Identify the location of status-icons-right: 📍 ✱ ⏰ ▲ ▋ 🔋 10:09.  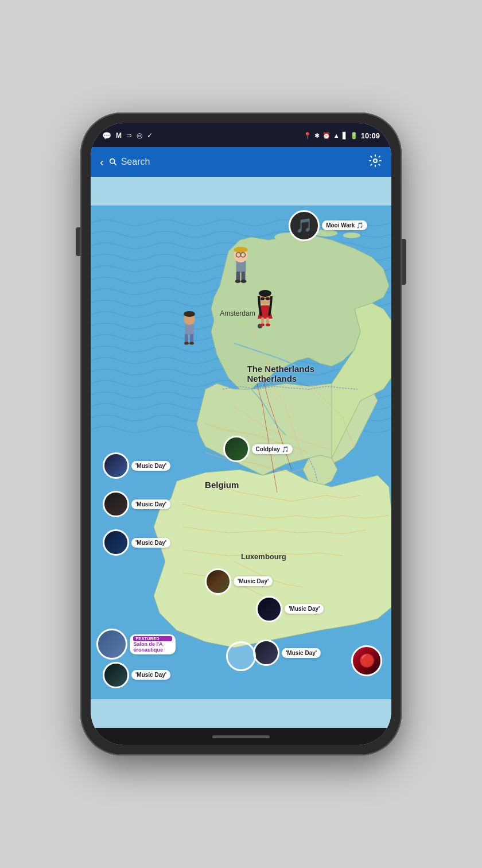
(342, 135).